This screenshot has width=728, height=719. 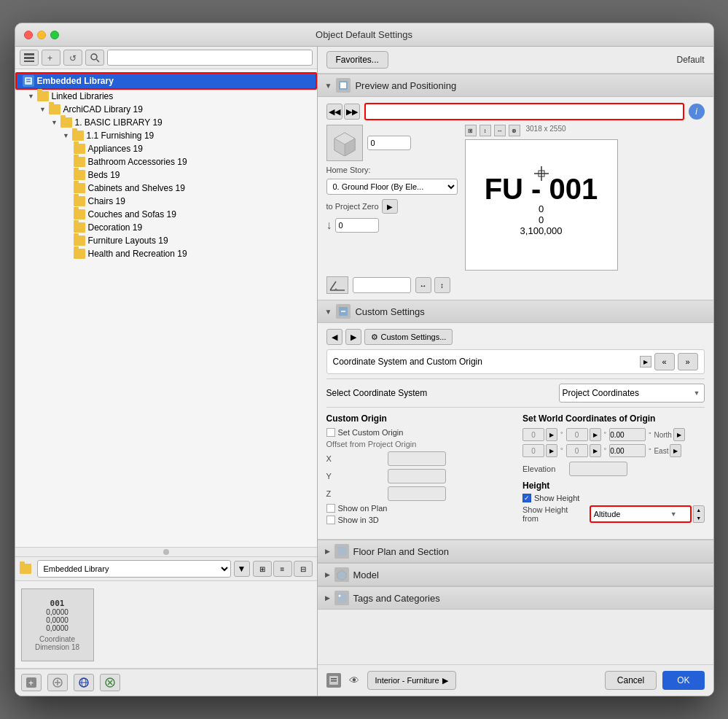 I want to click on lib-add-btn: +, so click(x=51, y=58).